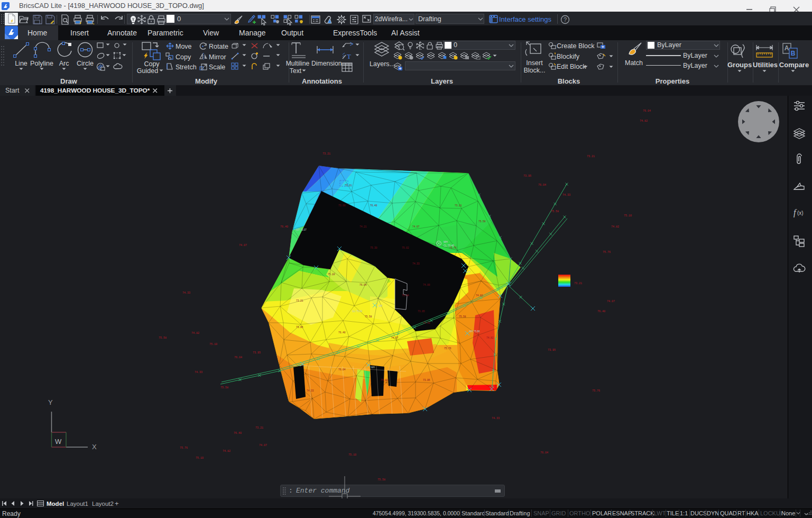 This screenshot has width=812, height=518. I want to click on svg-text: 74.88, so click(427, 285).